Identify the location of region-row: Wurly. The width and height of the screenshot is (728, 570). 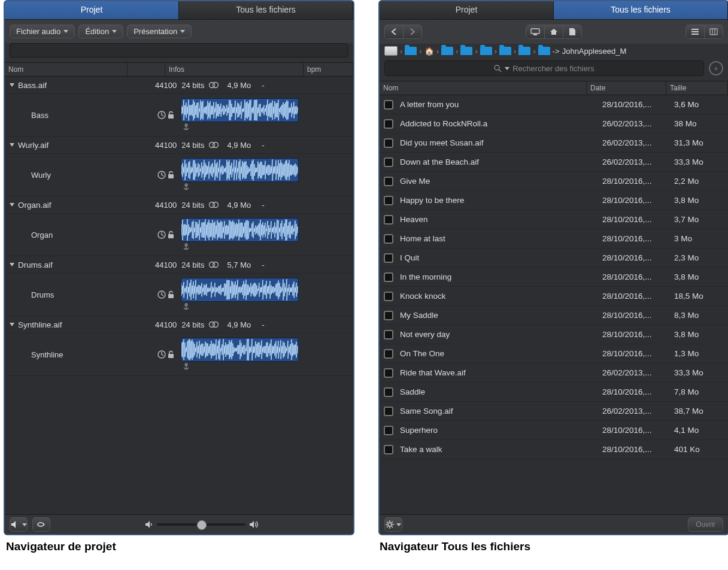
(179, 175).